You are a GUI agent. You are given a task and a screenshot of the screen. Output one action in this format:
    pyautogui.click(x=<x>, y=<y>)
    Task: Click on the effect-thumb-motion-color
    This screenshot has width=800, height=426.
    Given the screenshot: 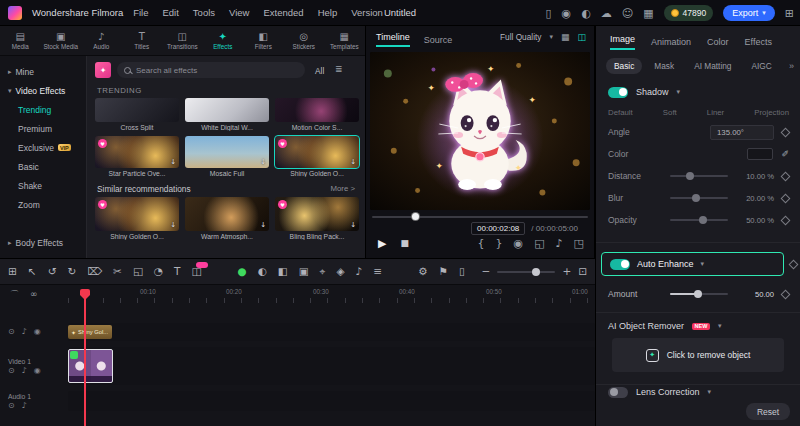 What is the action you would take?
    pyautogui.click(x=317, y=110)
    